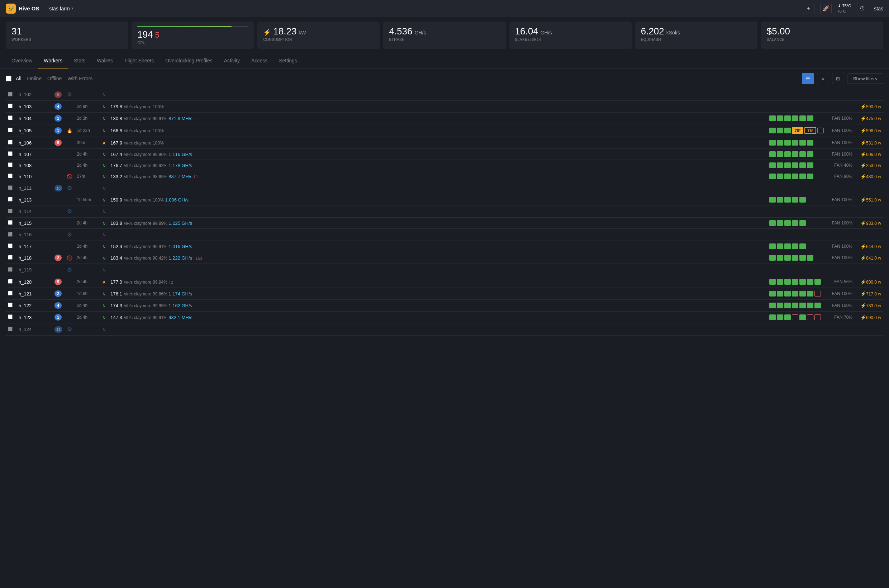 This screenshot has height=588, width=889. What do you see at coordinates (54, 79) in the screenshot?
I see `filter-tab-offline: Offline` at bounding box center [54, 79].